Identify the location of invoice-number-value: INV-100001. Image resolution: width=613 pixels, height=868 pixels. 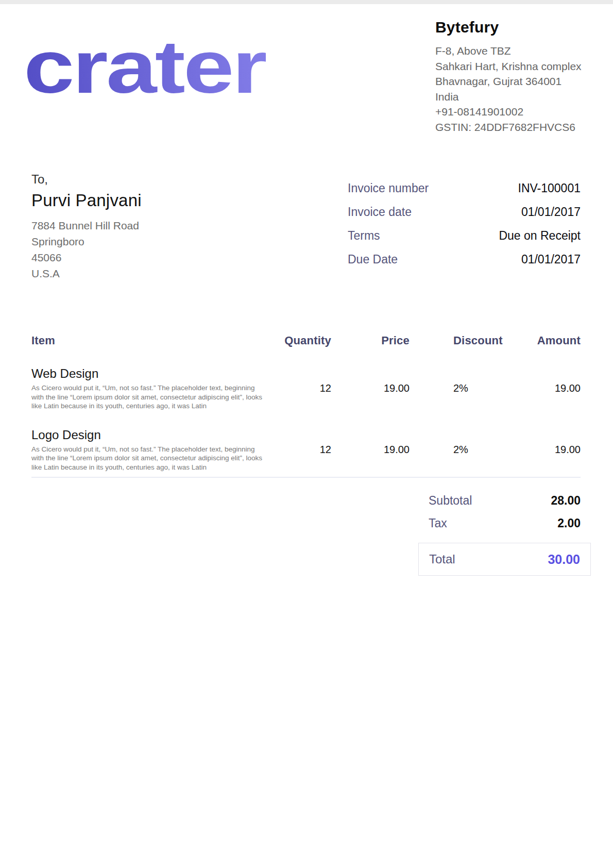
(549, 189).